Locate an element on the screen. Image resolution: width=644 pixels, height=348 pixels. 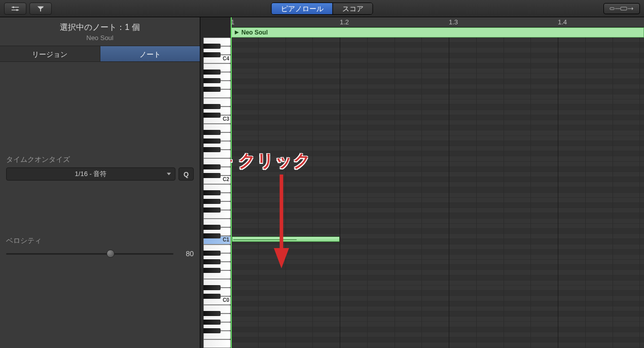
tab-score: スコア is located at coordinates (353, 9).